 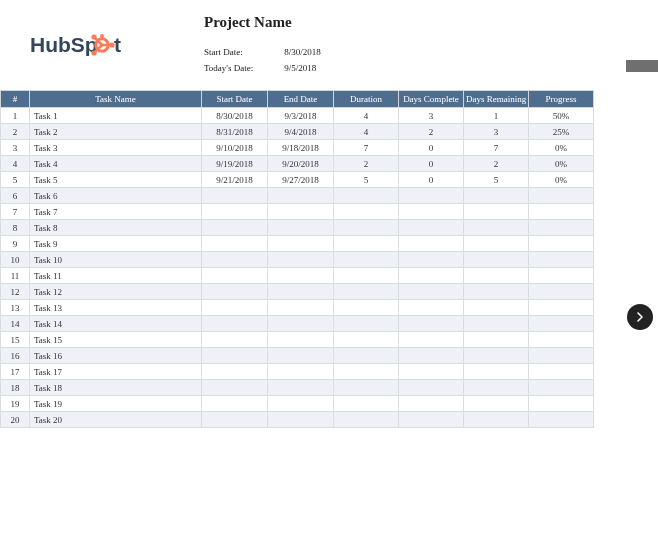 I want to click on cell-task-name: Task 3, so click(x=116, y=148).